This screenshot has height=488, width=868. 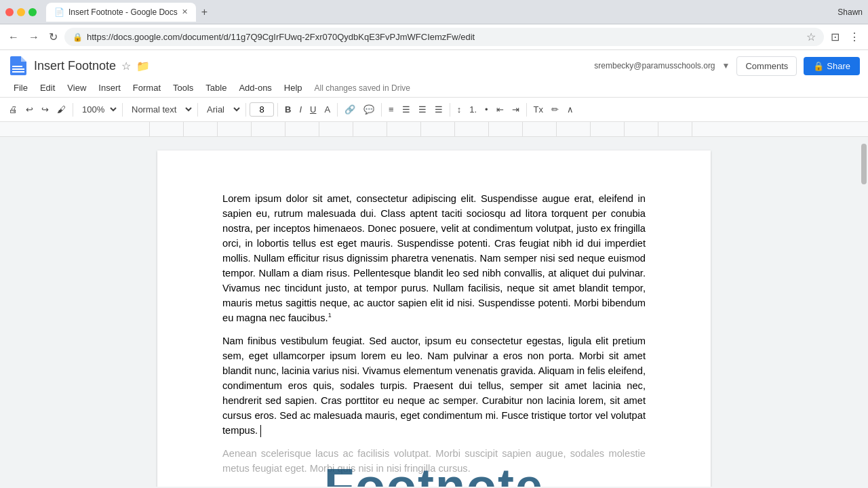 I want to click on paragraph-3: Aenean scelerisque lacus ac facilisis vo…, so click(x=434, y=461).